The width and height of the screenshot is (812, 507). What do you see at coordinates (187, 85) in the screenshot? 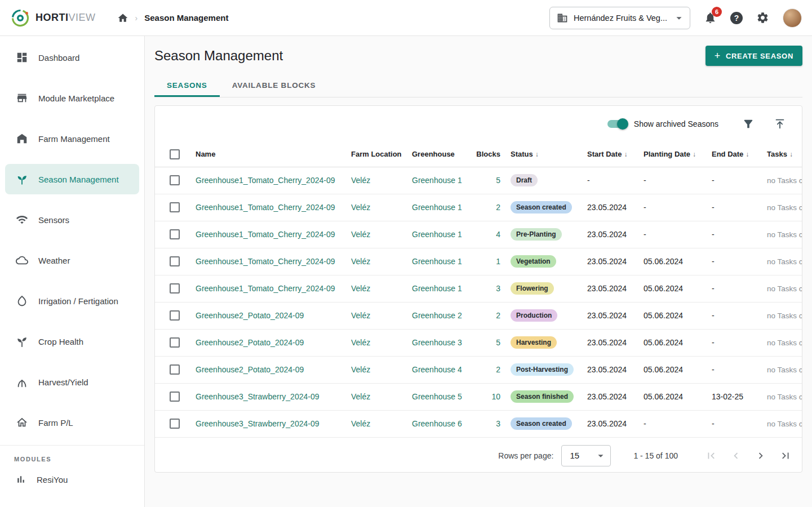
I see `tab-seasons: SEASONS` at bounding box center [187, 85].